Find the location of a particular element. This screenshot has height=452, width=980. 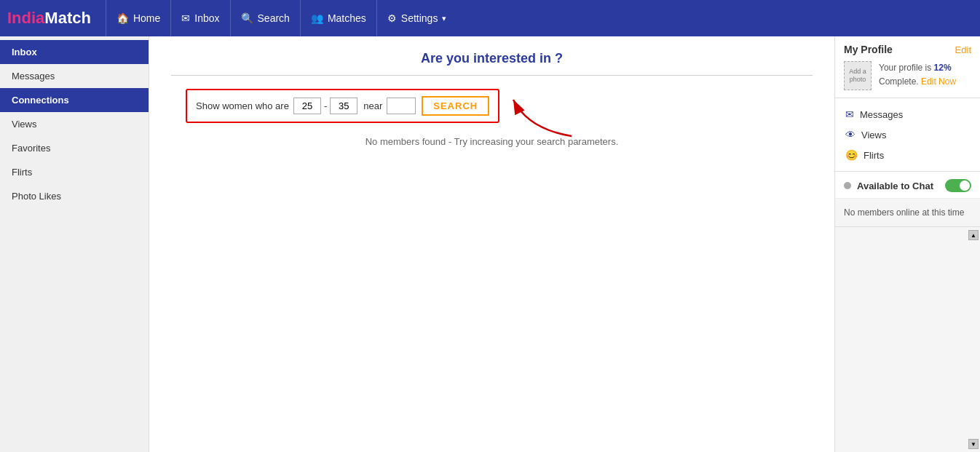

profile-nav-flirts: 😊 Flirts is located at coordinates (907, 155).